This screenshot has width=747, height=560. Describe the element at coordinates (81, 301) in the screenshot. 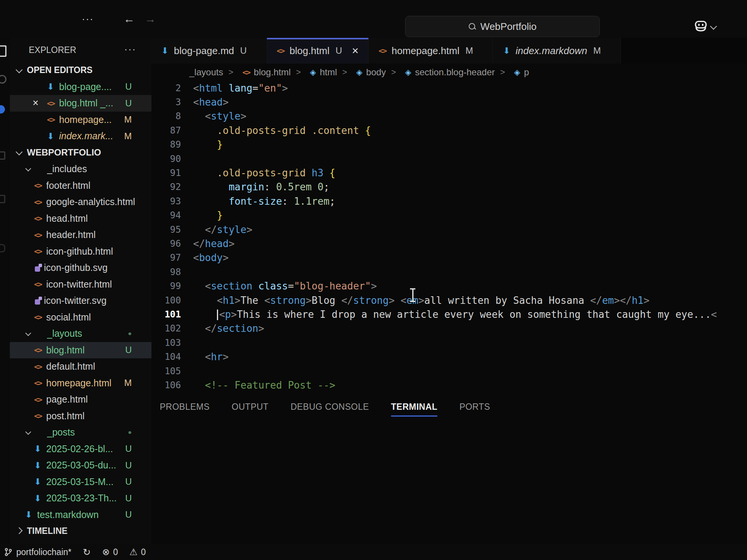

I see `tree-item: icon-twitter.svg` at that location.